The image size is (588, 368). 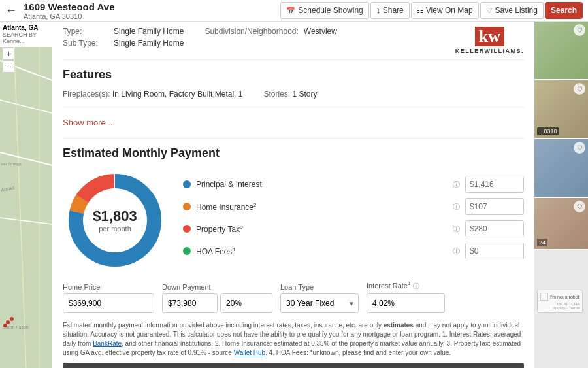 What do you see at coordinates (416, 286) in the screenshot?
I see `interest-info-icon: ⓘ` at bounding box center [416, 286].